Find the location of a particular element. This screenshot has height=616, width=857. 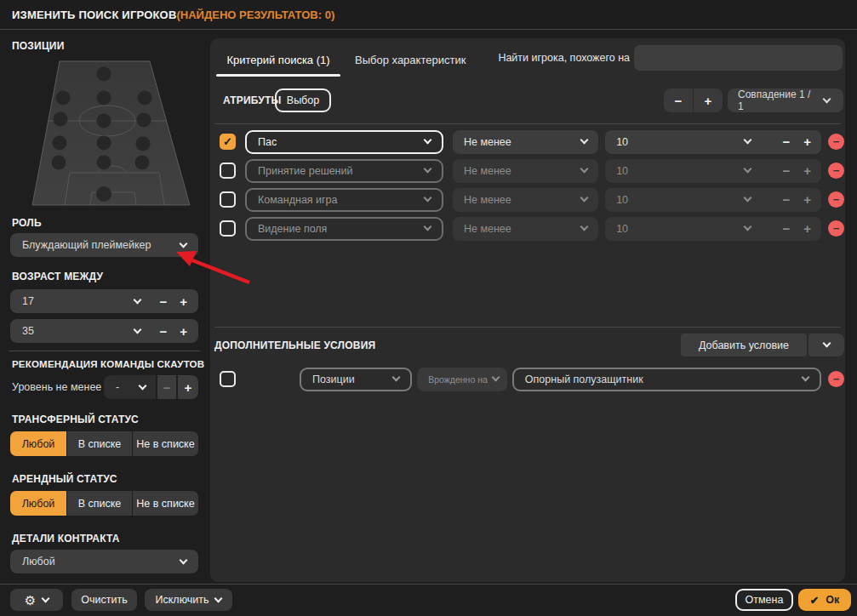

row-count-stepper: − + is located at coordinates (693, 100).